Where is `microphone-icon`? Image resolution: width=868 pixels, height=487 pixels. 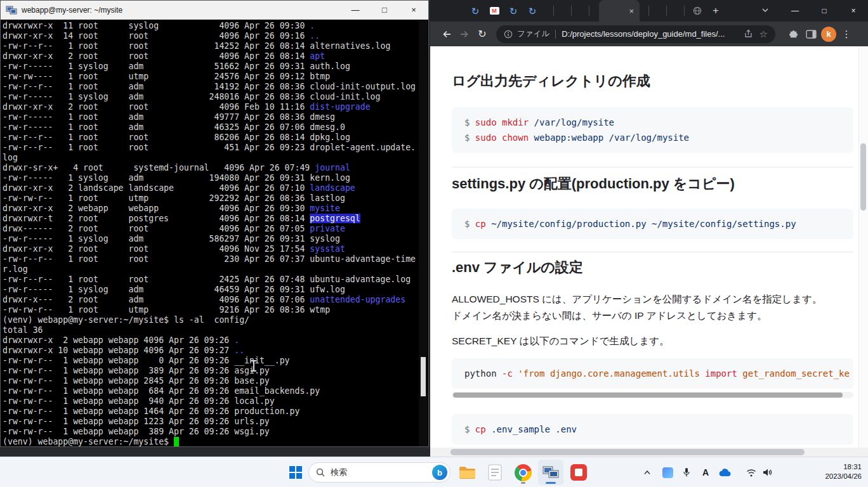
microphone-icon is located at coordinates (687, 472).